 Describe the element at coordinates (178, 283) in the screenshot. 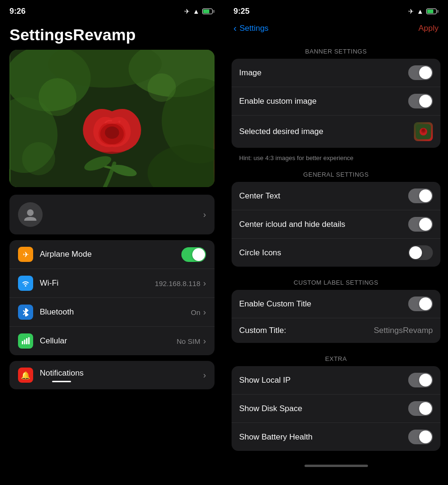

I see `wifi-value: 192.168.8.118` at that location.